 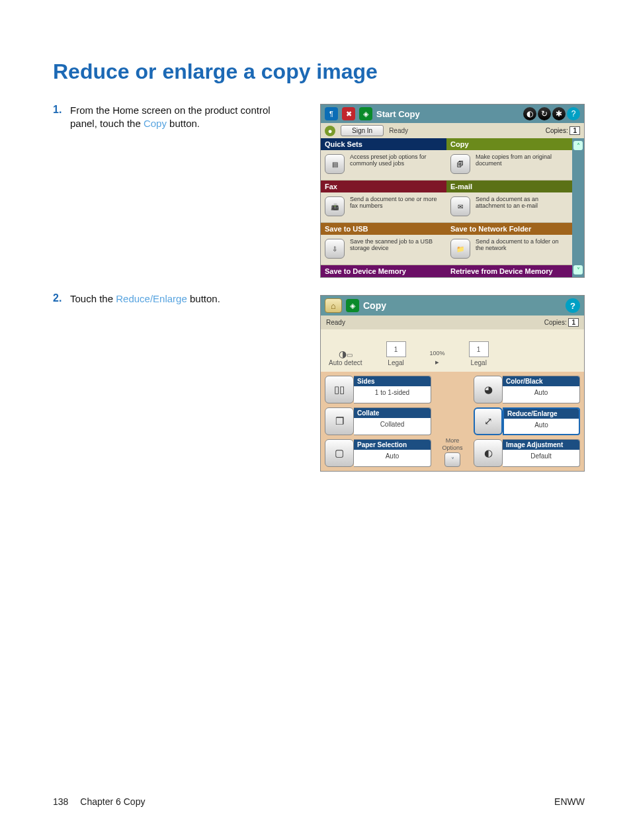 I want to click on home-screen-screenshot: ¶ ✖ ◈ Start Copy ◐ ↻ ✱ ? ● Sign In Ready…, so click(x=452, y=190).